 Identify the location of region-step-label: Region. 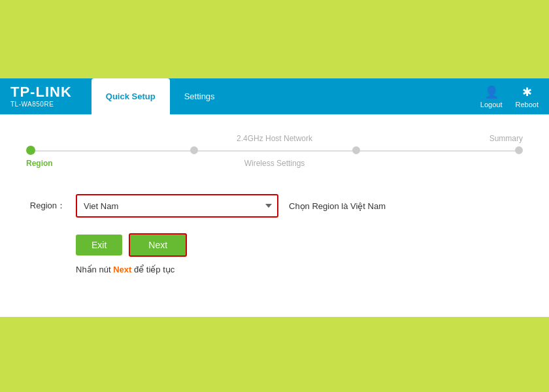
(46, 163).